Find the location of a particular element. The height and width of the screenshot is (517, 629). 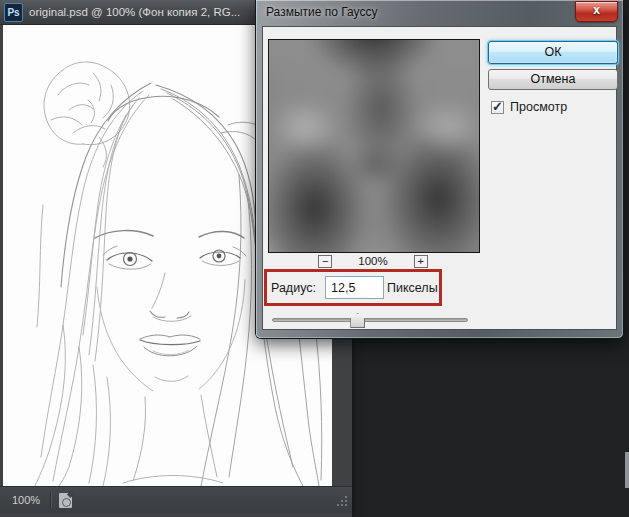

preview-checkbox-row: ✓ Просмотр is located at coordinates (529, 107).